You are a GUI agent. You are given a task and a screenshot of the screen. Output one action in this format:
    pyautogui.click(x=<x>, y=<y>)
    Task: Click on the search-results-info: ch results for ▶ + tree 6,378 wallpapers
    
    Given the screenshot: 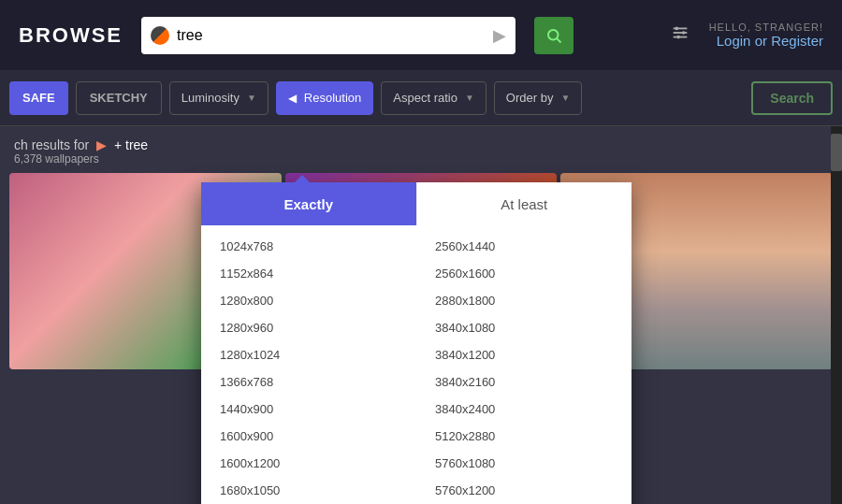 What is the action you would take?
    pyautogui.click(x=421, y=150)
    